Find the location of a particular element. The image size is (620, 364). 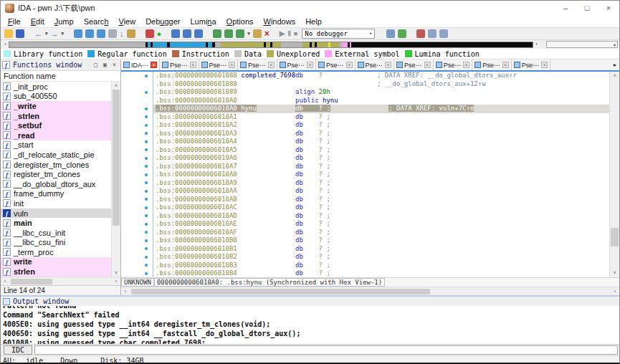

disassembly-line: .bss:00000000006010AA db ? ; is located at coordinates (386, 191).